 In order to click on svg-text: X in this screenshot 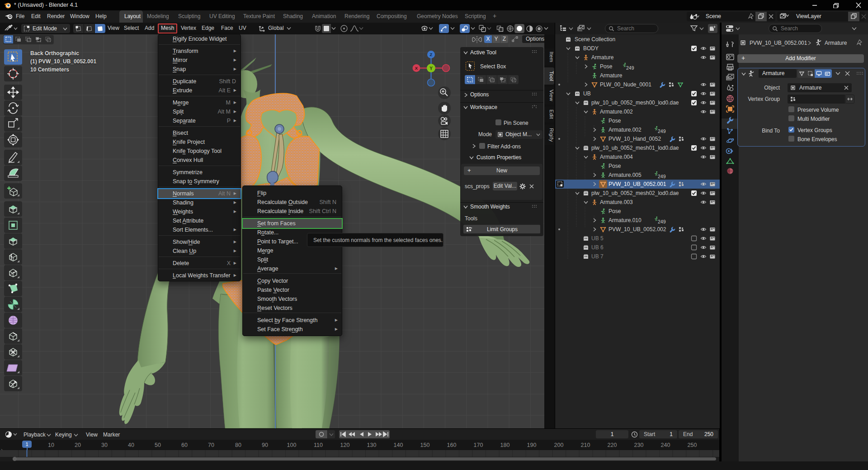, I will do `click(417, 68)`.